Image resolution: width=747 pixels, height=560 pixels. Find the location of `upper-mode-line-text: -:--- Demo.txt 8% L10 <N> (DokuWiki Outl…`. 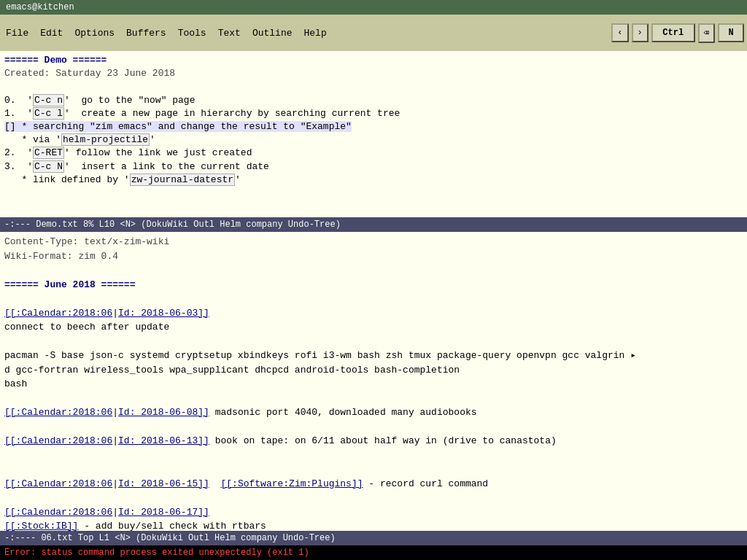

upper-mode-line-text: -:--- Demo.txt 8% L10 <N> (DokuWiki Outl… is located at coordinates (172, 225).